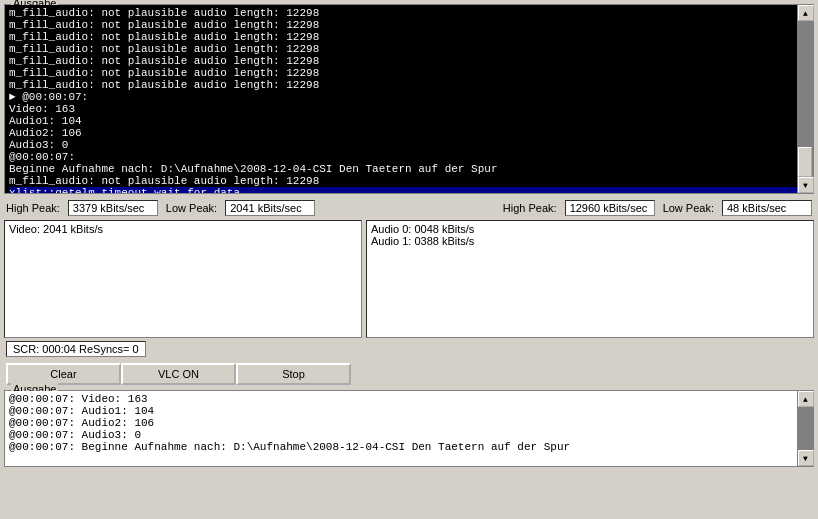  What do you see at coordinates (806, 99) in the screenshot?
I see `scroll-track` at bounding box center [806, 99].